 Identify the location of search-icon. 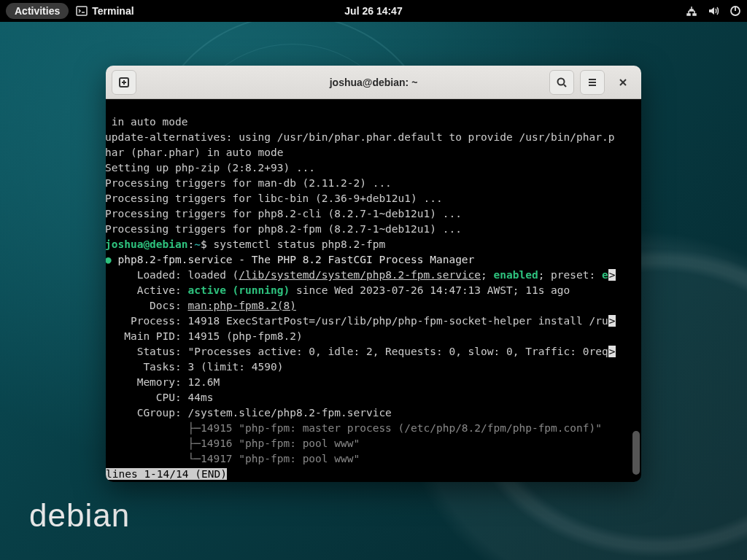
(562, 82).